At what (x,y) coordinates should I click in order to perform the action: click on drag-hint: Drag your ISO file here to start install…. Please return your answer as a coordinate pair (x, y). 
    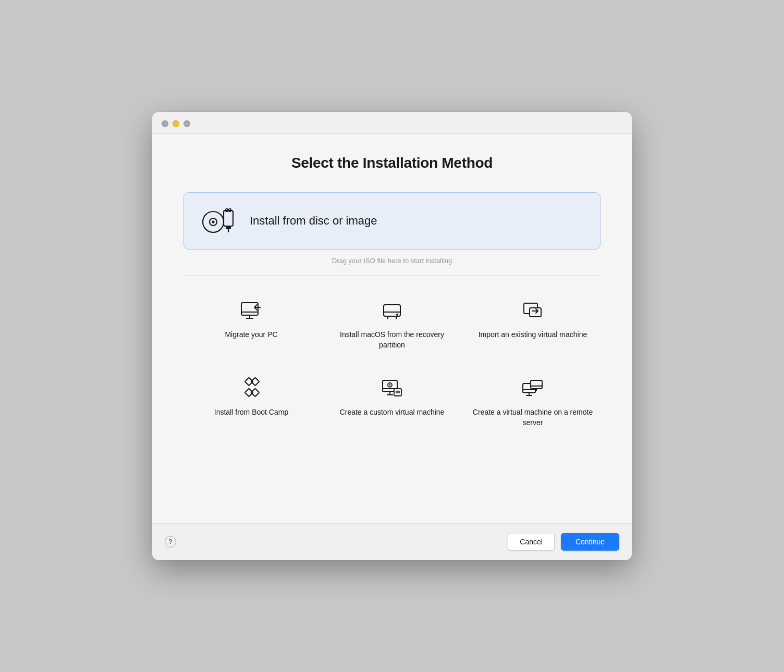
    Looking at the image, I should click on (392, 260).